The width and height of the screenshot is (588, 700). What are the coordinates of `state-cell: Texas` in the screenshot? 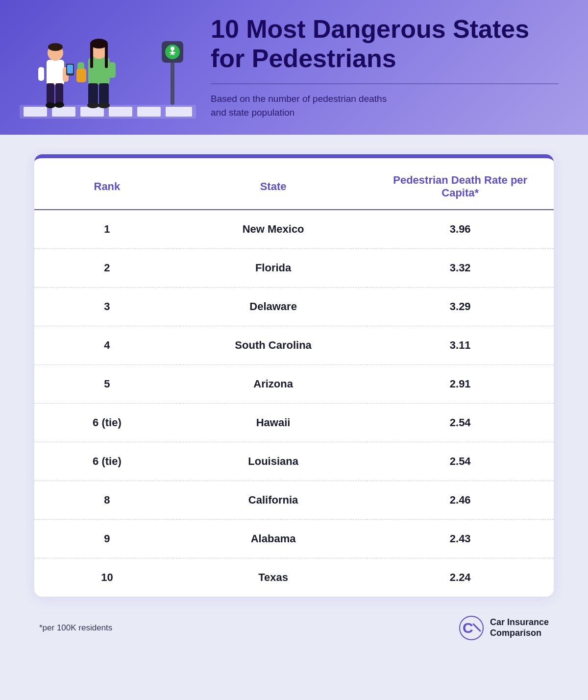 It's located at (273, 577).